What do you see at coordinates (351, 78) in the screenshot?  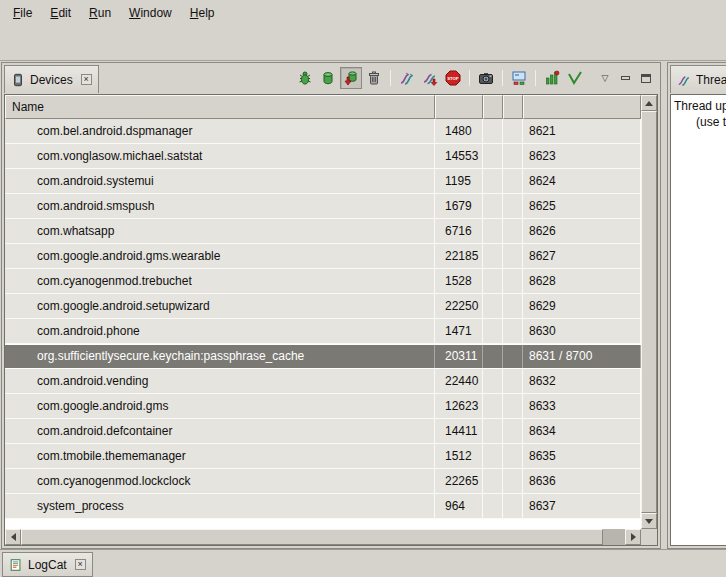 I see `dump-hprof-icon` at bounding box center [351, 78].